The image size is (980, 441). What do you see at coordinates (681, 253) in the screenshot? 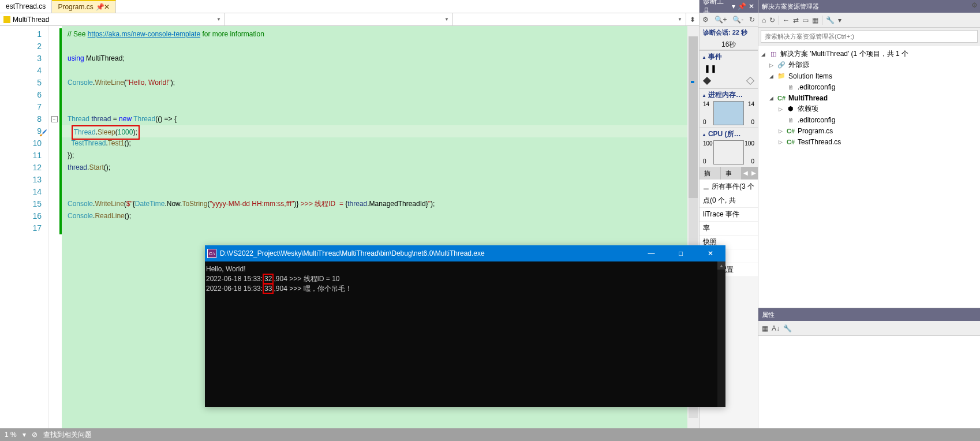
I see `maximize-button: □` at bounding box center [681, 253].